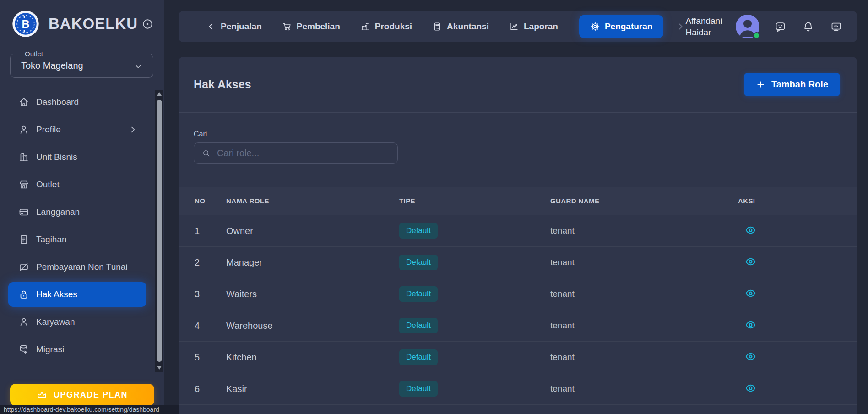 The width and height of the screenshot is (868, 414). I want to click on table-header-row: NO NAMA ROLE TIPE GUARD NAME AKSI, so click(518, 201).